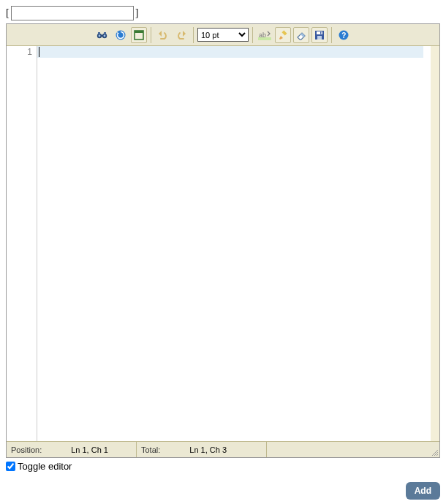 Image resolution: width=446 pixels, height=504 pixels. What do you see at coordinates (102, 35) in the screenshot?
I see `find-button` at bounding box center [102, 35].